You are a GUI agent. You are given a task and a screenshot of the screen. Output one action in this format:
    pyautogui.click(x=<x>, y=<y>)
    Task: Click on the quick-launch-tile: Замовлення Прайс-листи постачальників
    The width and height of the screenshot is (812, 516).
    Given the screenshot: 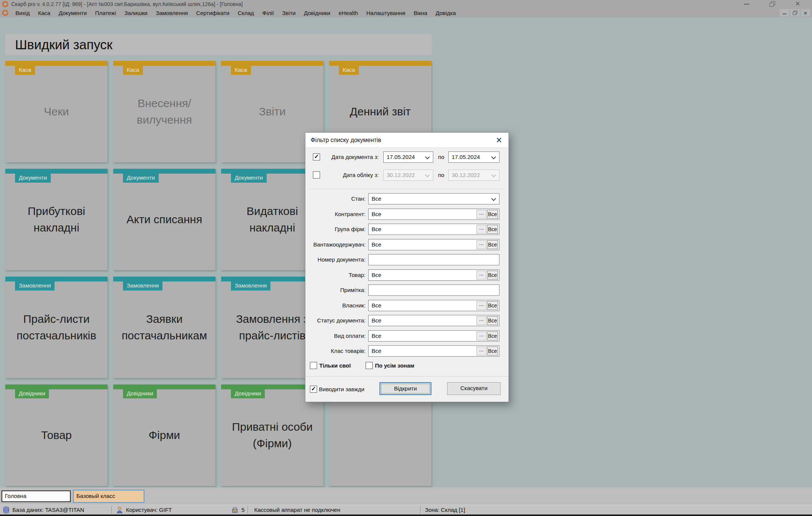 What is the action you would take?
    pyautogui.click(x=56, y=327)
    